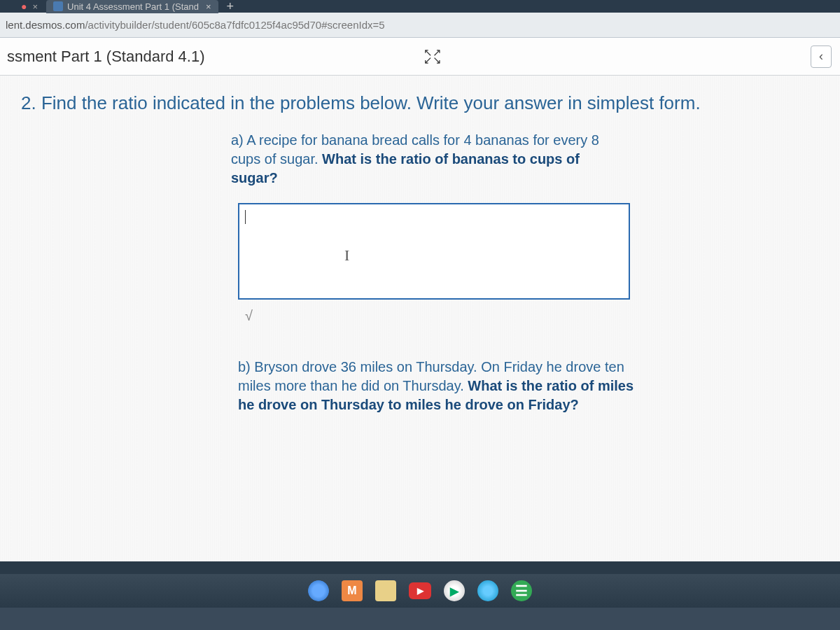 Image resolution: width=840 pixels, height=630 pixels. Describe the element at coordinates (352, 591) in the screenshot. I see `mail-icon: M` at that location.